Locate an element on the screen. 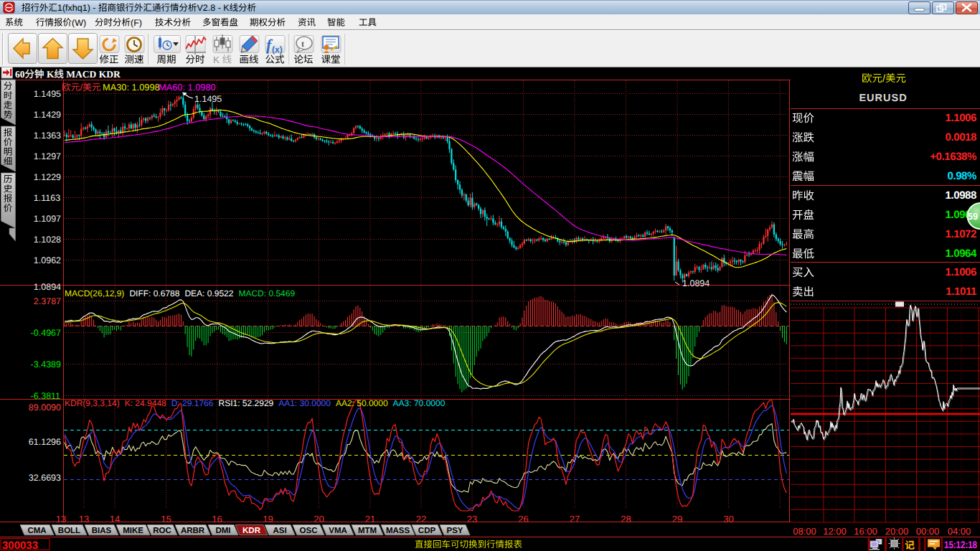  svg-text: MA60: 1.0980 is located at coordinates (187, 88).